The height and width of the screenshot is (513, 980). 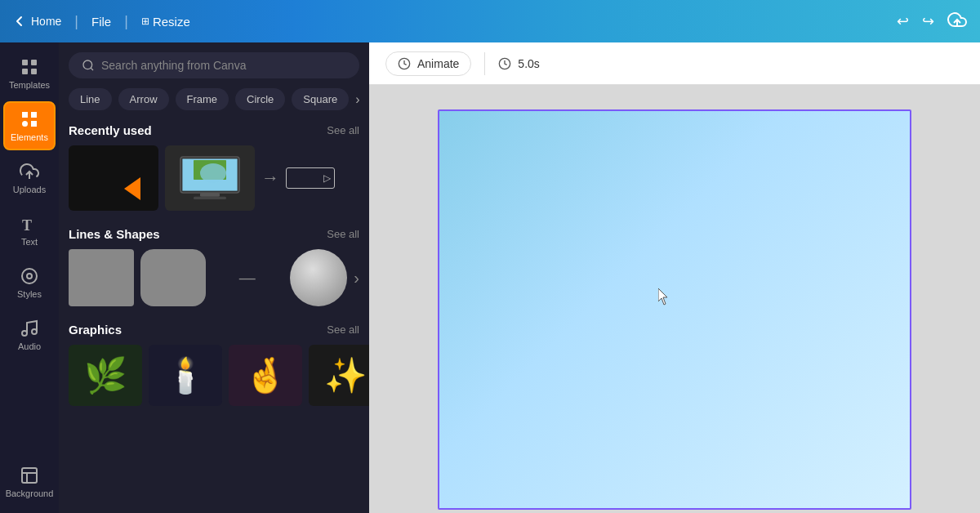 What do you see at coordinates (214, 364) in the screenshot?
I see `graphics-section: Graphics See all 🌿 🕯️ 🤞 ✨ ›` at bounding box center [214, 364].